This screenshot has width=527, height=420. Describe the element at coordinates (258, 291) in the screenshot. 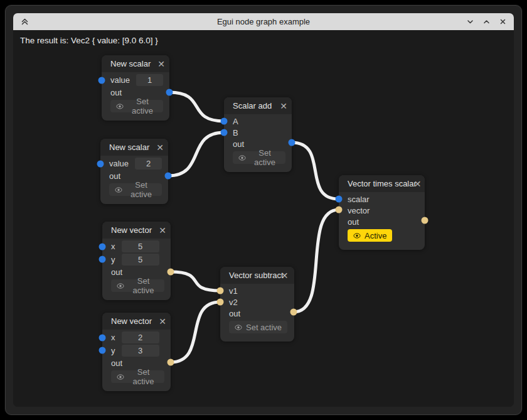

I see `param-row: v1` at that location.